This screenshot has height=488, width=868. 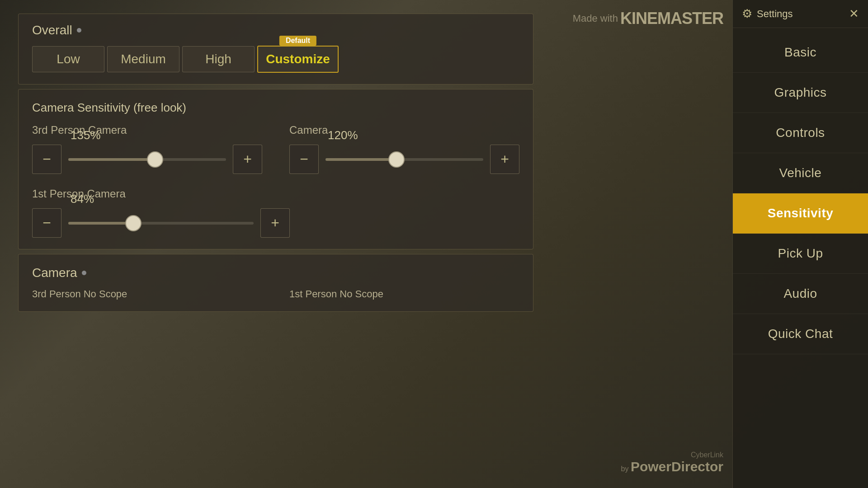 I want to click on third-person-no-scope-label: 3rd Person No Scope, so click(x=147, y=294).